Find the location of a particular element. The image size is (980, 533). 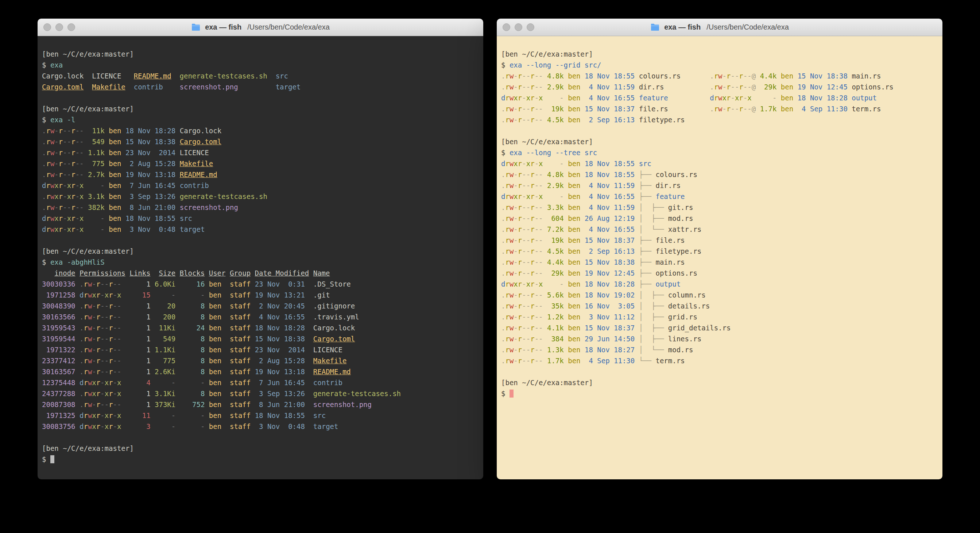

terminal-text-segment: 1 is located at coordinates (140, 339).